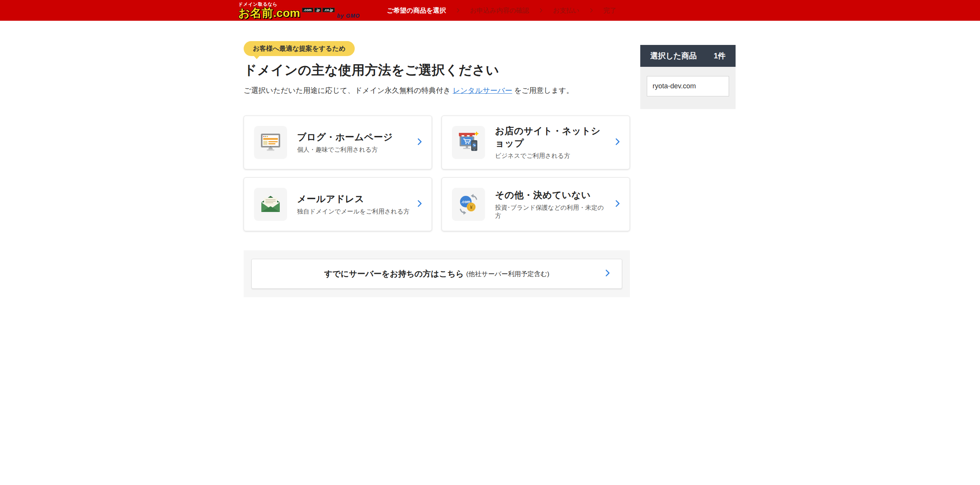 This screenshot has height=485, width=980. Describe the element at coordinates (610, 11) in the screenshot. I see `step-complete: 完了` at that location.